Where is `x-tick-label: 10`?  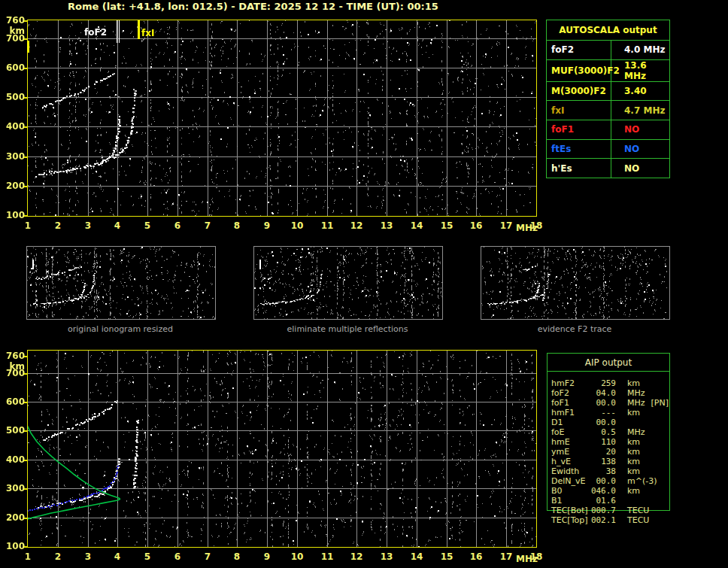 x-tick-label: 10 is located at coordinates (297, 226).